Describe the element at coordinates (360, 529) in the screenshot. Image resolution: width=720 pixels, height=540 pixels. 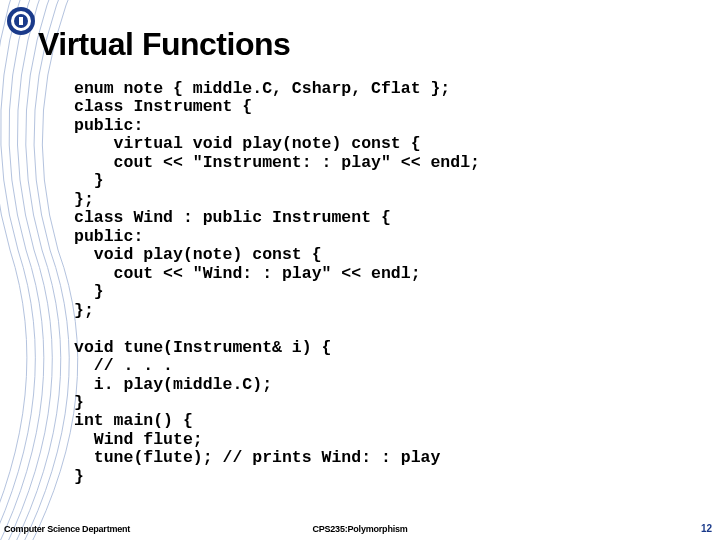
I see `footer-course: CPS235:Polymorphism` at that location.